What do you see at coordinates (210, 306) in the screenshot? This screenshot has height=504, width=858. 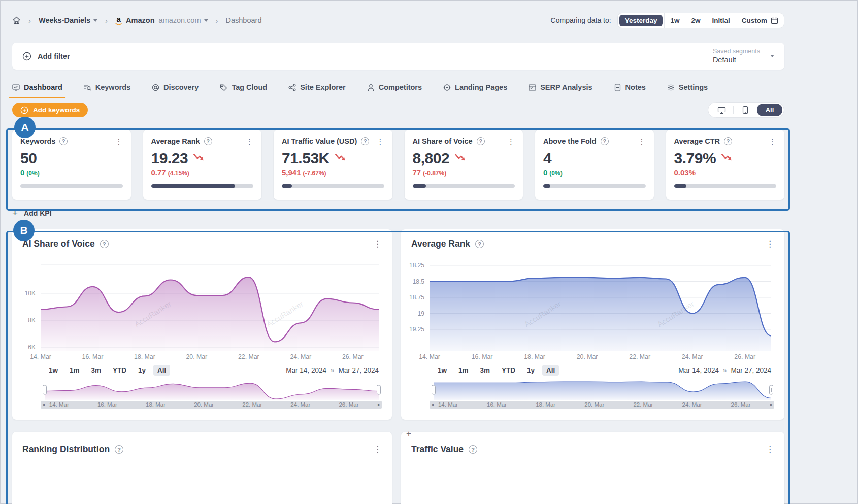 I see `sov-area-chart` at bounding box center [210, 306].